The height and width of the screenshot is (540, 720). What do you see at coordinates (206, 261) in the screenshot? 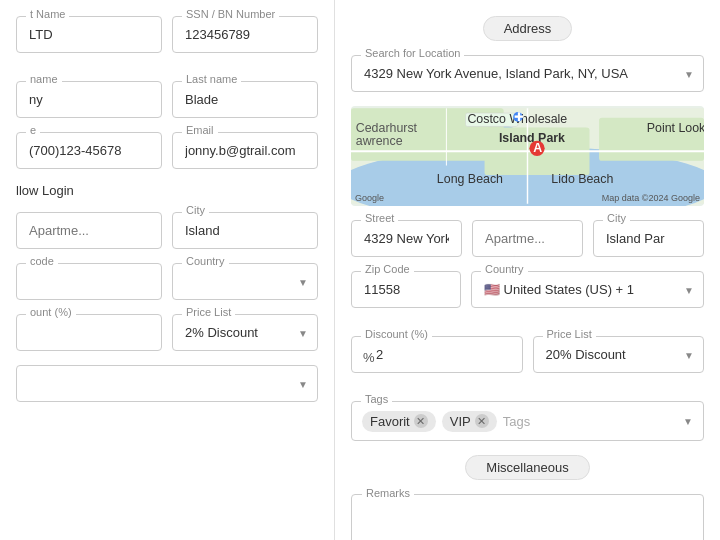
I see `left-country-label: Country` at bounding box center [206, 261].